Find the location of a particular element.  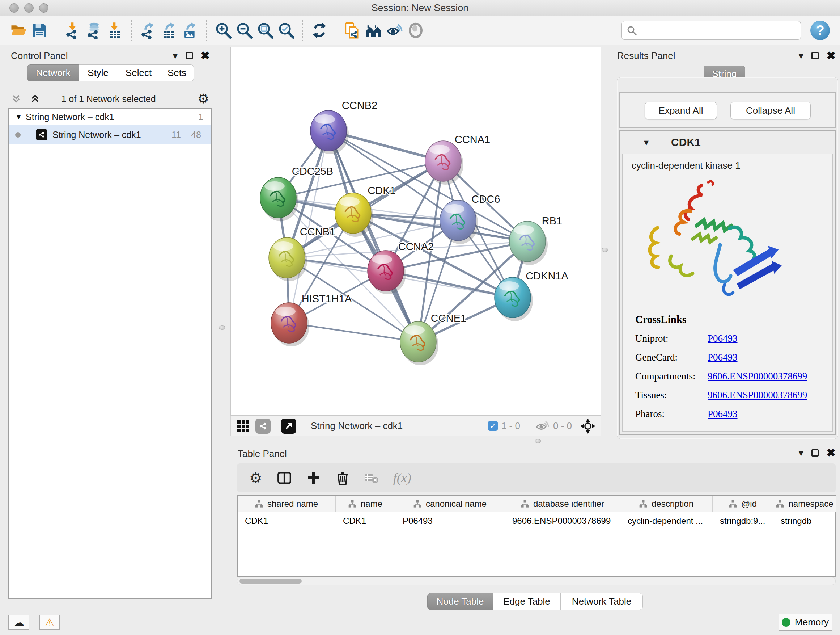

string-style-toggle-button is located at coordinates (263, 426).